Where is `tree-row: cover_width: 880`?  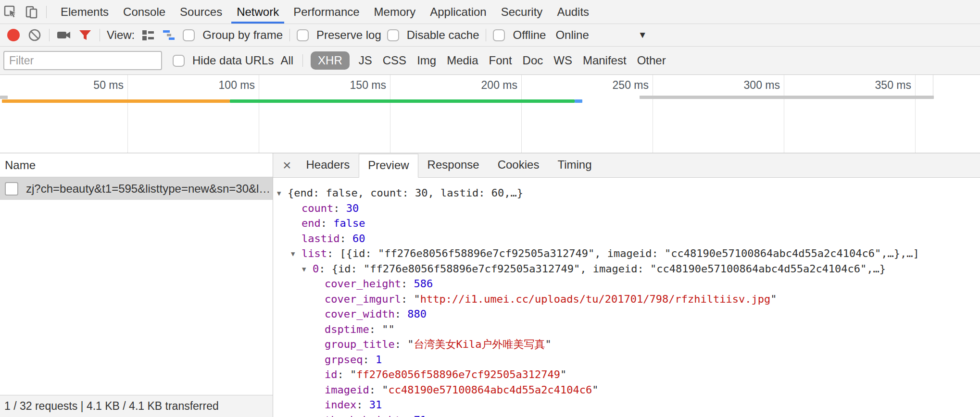
tree-row: cover_width: 880 is located at coordinates (627, 314).